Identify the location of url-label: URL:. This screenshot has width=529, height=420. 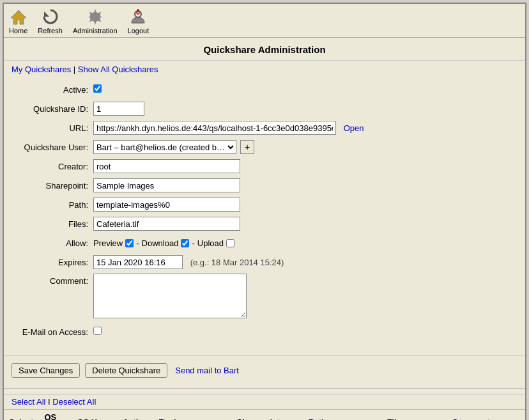
(55, 128).